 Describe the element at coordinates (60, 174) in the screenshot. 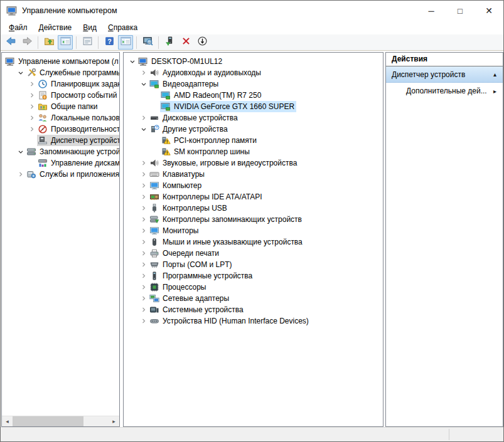

I see `console-tree-item: Службы и приложения` at that location.